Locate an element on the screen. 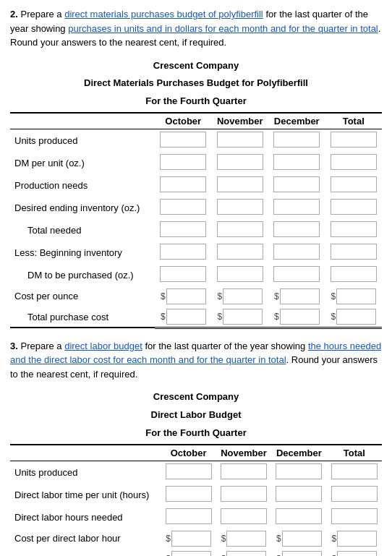 This screenshot has height=556, width=392. q2-input-dmbp-oct is located at coordinates (183, 274).